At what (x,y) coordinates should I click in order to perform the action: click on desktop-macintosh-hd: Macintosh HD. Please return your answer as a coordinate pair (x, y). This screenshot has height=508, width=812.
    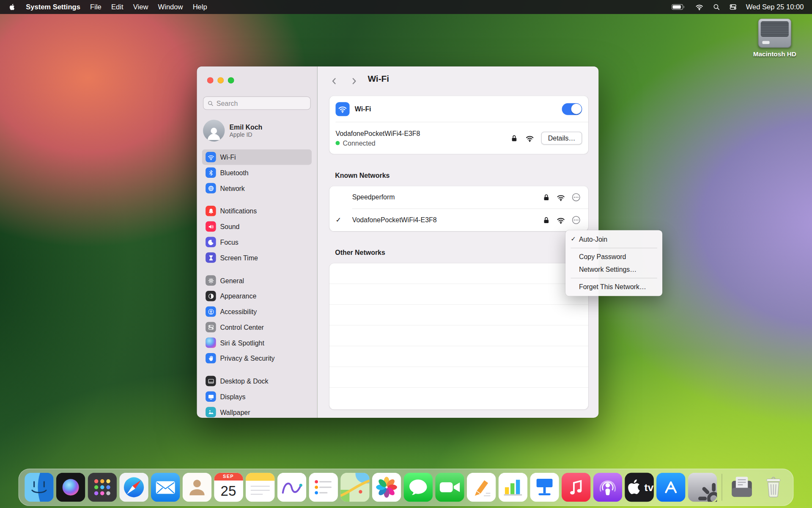
    Looking at the image, I should click on (775, 38).